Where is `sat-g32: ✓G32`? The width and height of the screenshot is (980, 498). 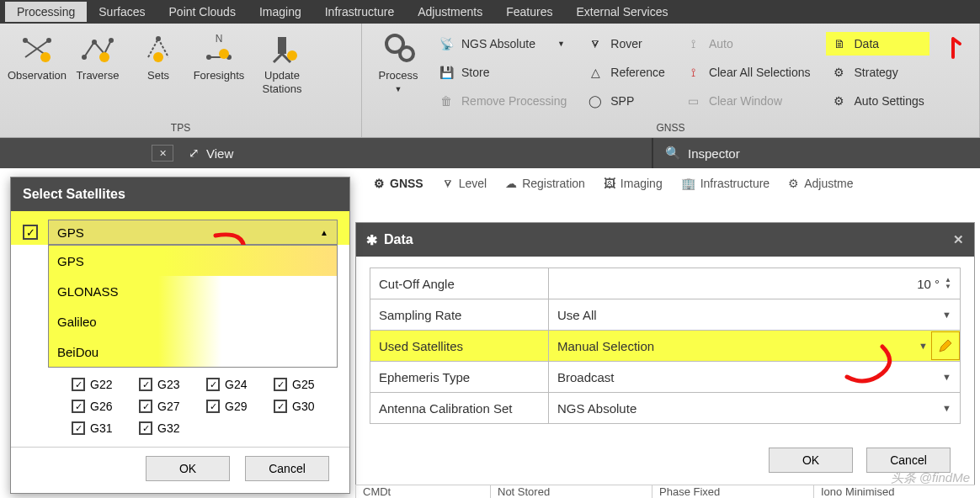
sat-g32: ✓G32 is located at coordinates (173, 428).